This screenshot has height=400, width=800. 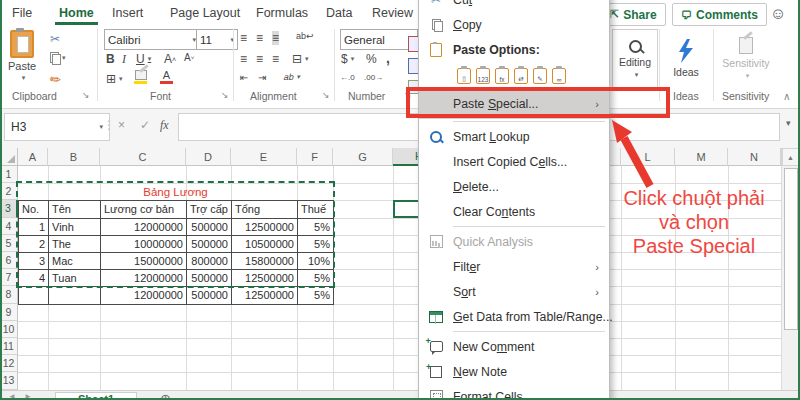 What do you see at coordinates (9, 157) in the screenshot?
I see `select-all-corner` at bounding box center [9, 157].